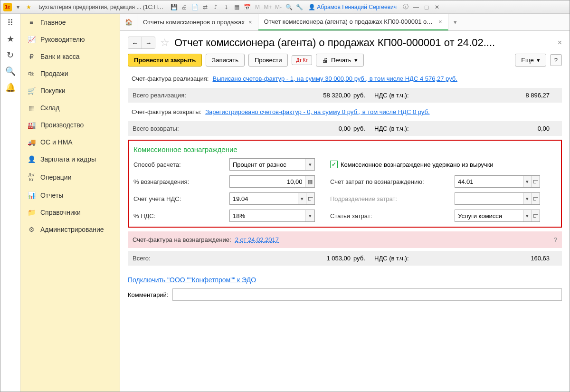 This screenshot has width=570, height=392. What do you see at coordinates (352, 7) in the screenshot?
I see `user-name: 👤 Абрамов Геннадий Сергеевич` at bounding box center [352, 7].